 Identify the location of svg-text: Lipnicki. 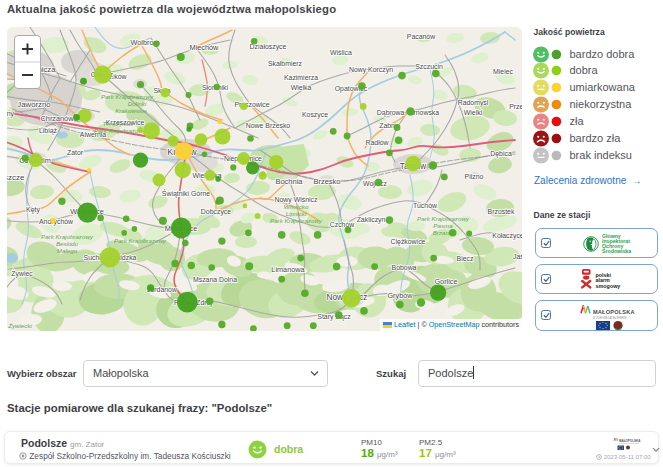
(296, 214).